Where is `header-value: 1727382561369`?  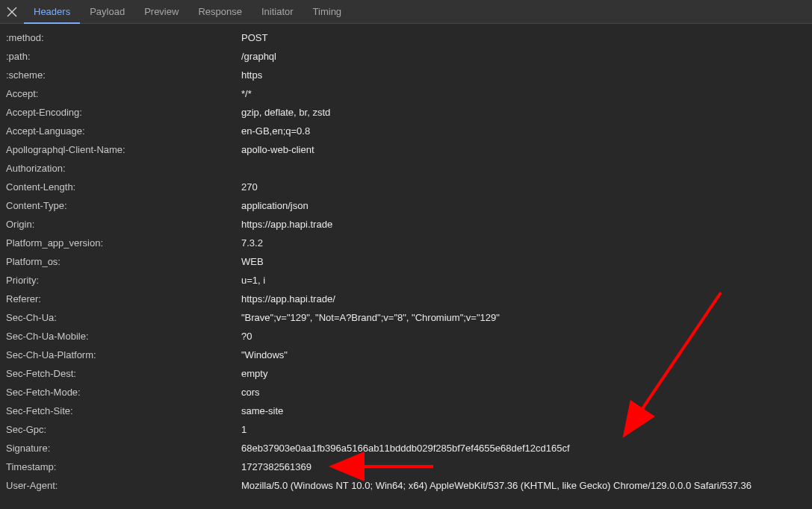
header-value: 1727382561369 is located at coordinates (524, 467).